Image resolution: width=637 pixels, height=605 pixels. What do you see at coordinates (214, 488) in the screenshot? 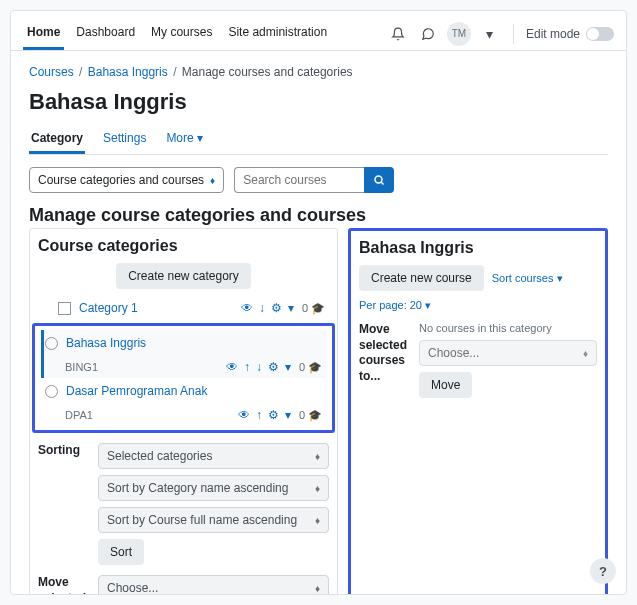
I see `sort-by-category-select: Sort by Category name ascending♦` at bounding box center [214, 488].